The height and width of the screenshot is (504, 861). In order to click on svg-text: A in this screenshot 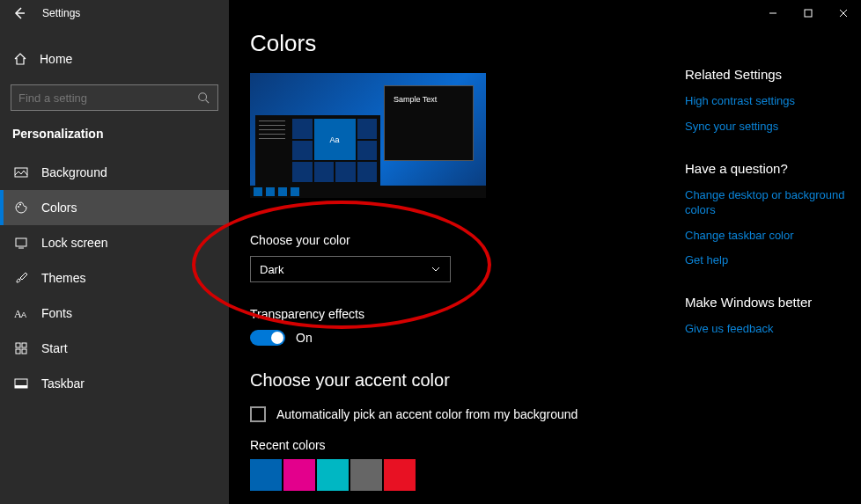, I will do `click(24, 315)`.